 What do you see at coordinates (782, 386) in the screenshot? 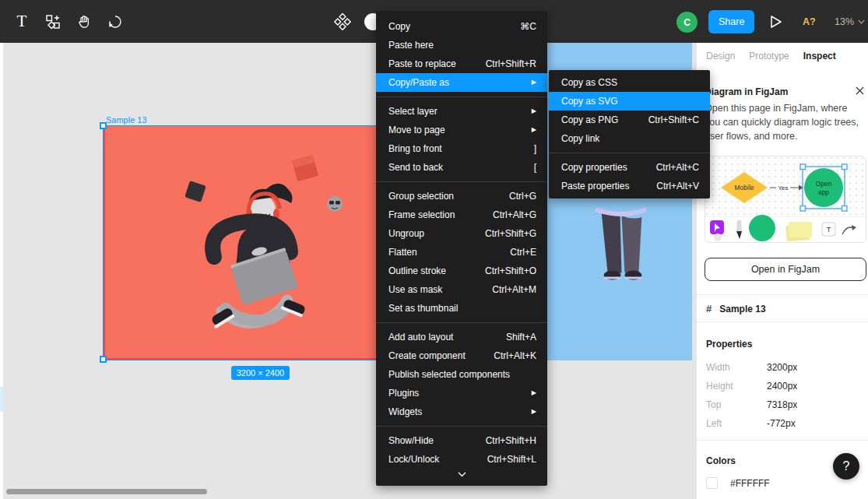
I see `property-value: 2400px` at bounding box center [782, 386].